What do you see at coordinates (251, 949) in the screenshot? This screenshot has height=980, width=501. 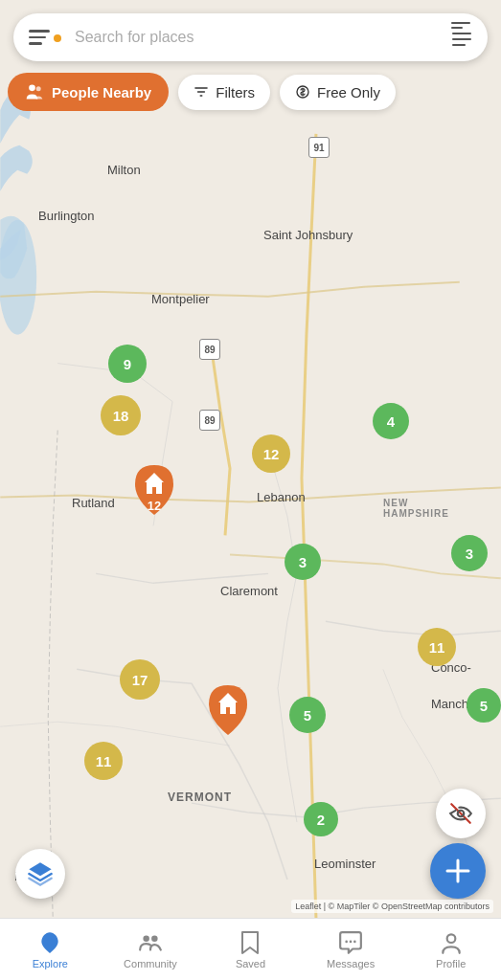 I see `bottom-nav: Explore Community Saved` at bounding box center [251, 949].